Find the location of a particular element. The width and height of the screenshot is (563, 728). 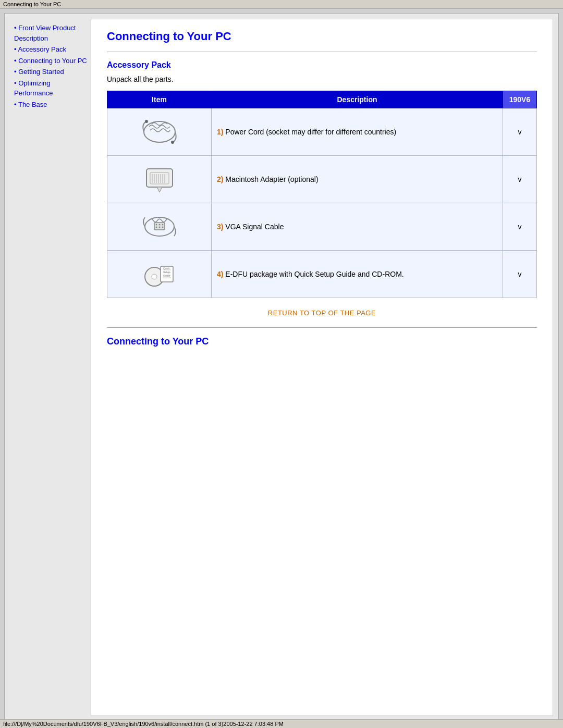

sidebar-item-getting-started: Getting Started is located at coordinates (51, 72).